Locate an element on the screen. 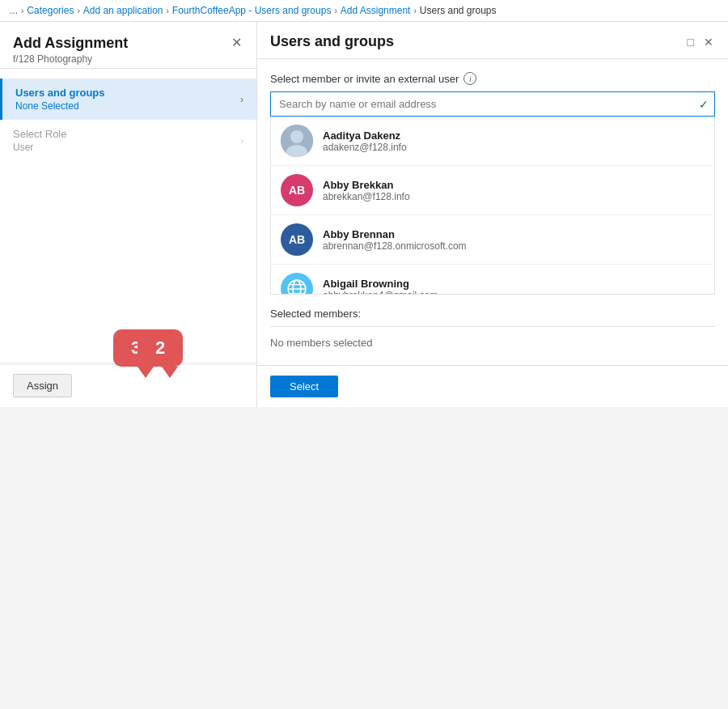 The image size is (728, 709). user-info-aaditya: Aaditya Dakenz adakenz@f128.info is located at coordinates (514, 141).